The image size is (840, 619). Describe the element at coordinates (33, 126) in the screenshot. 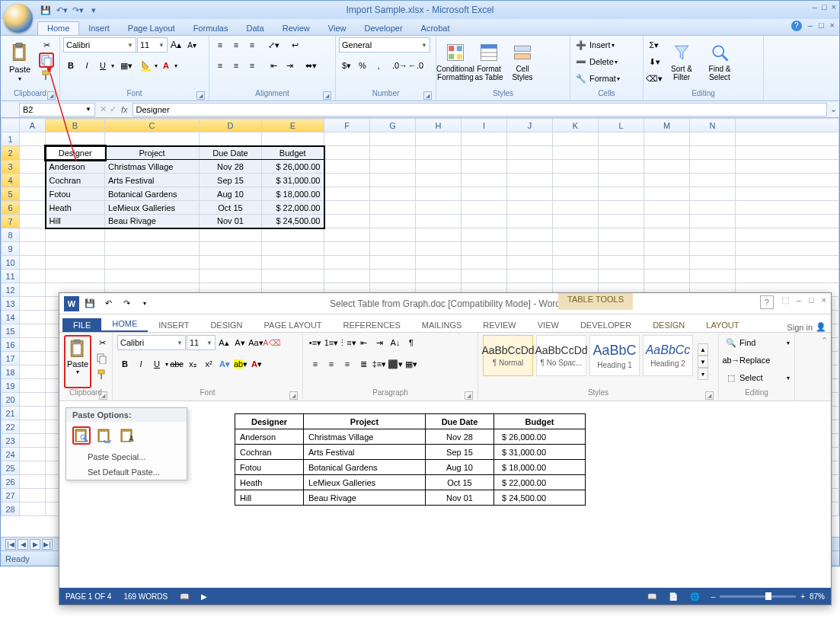

I see `colhead-a: A` at that location.